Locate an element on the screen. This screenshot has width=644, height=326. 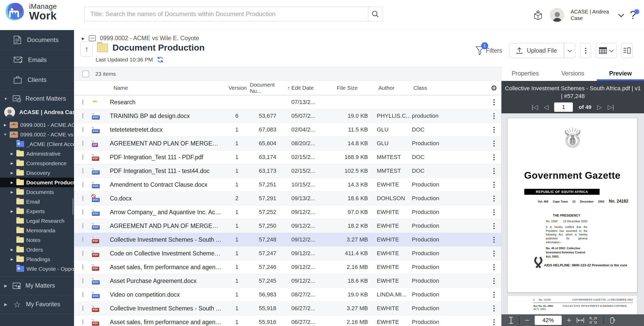
table-row: tetetetetetretet.docx 1 67,083 02/04/2..… is located at coordinates (288, 130).